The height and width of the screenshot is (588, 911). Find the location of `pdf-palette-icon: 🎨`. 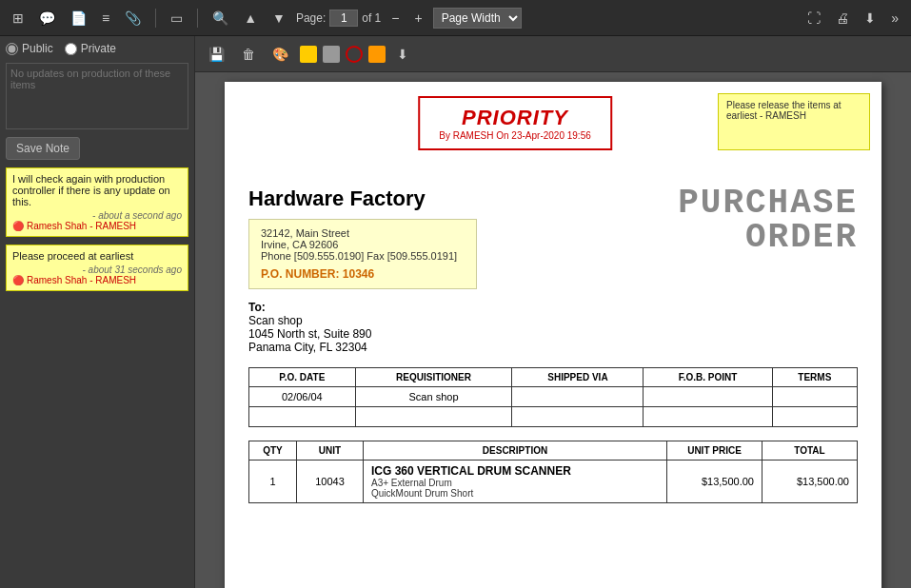

pdf-palette-icon: 🎨 is located at coordinates (280, 54).